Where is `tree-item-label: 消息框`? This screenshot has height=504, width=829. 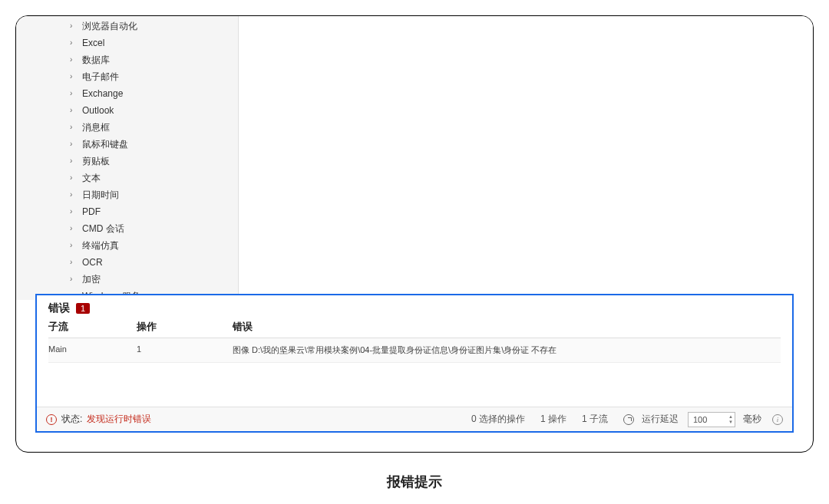
tree-item-label: 消息框 is located at coordinates (96, 127).